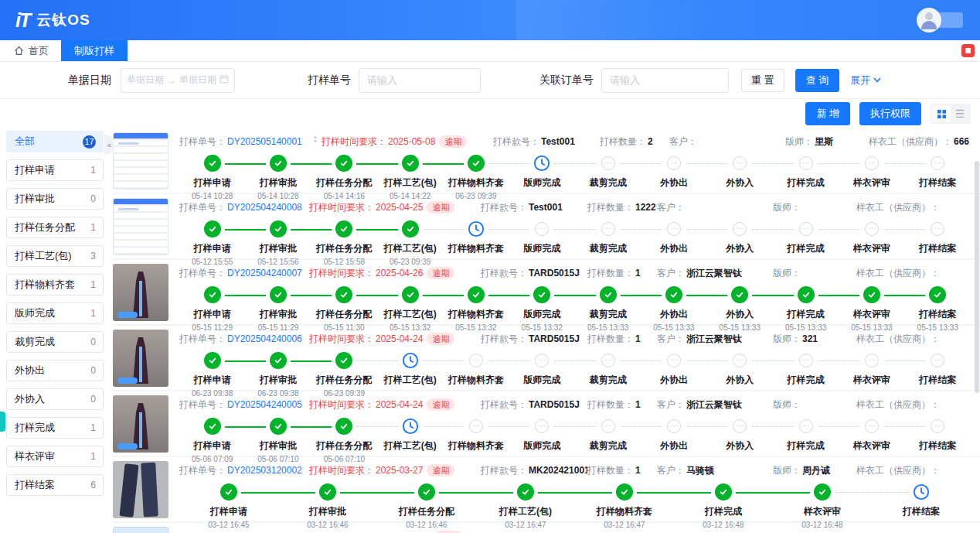 The height and width of the screenshot is (533, 980). Describe the element at coordinates (264, 273) in the screenshot. I see `order-no-link: DY202504240007` at that location.